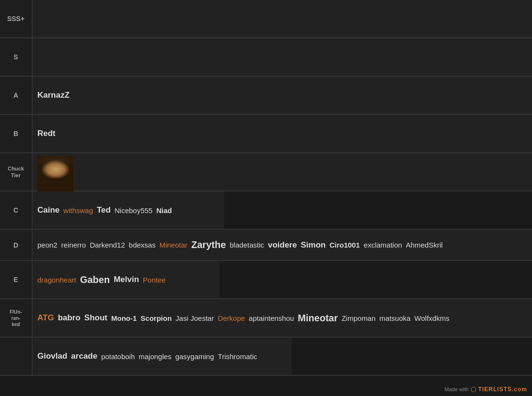 Image resolution: width=532 pixels, height=396 pixels. Describe the element at coordinates (266, 245) in the screenshot. I see `tier-row-d: D peon2 reinerro Darkend12 bdexsas Mineo…` at that location.